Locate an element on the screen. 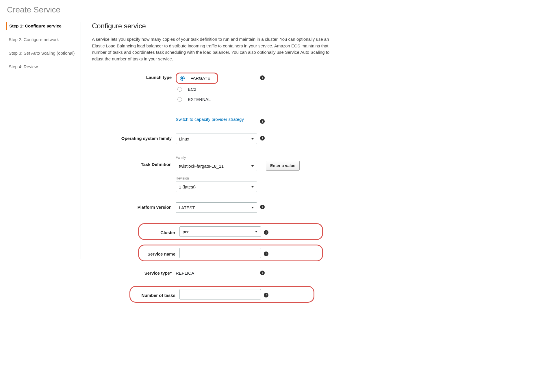 The width and height of the screenshot is (560, 392). page-title: Create Service is located at coordinates (281, 10).